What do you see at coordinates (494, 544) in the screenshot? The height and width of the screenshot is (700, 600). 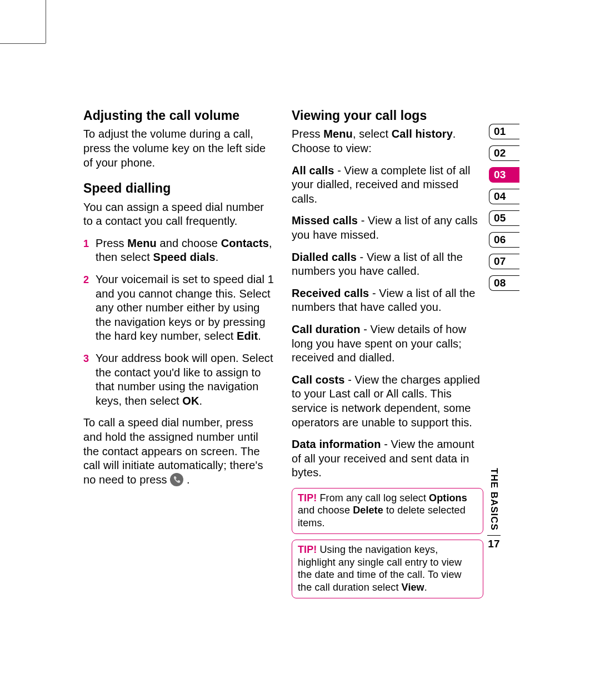 I see `page-number: 17` at bounding box center [494, 544].